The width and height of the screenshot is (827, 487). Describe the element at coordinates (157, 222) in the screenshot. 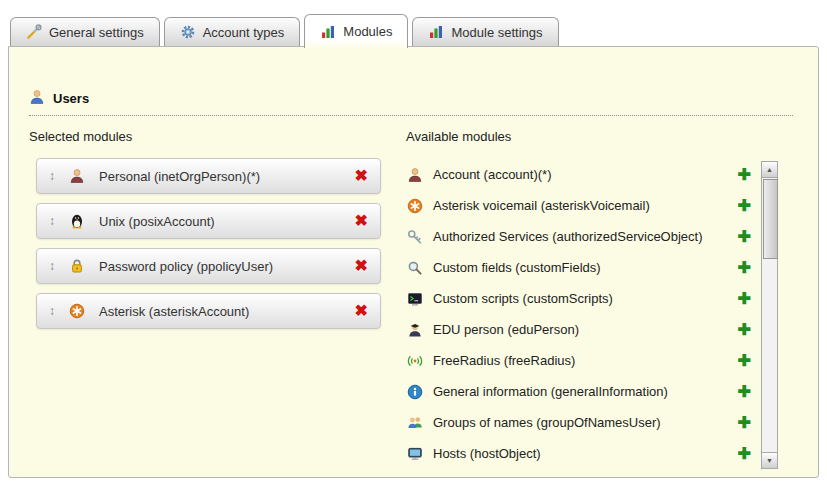

I see `module-label: Unix (posixAccount)` at that location.